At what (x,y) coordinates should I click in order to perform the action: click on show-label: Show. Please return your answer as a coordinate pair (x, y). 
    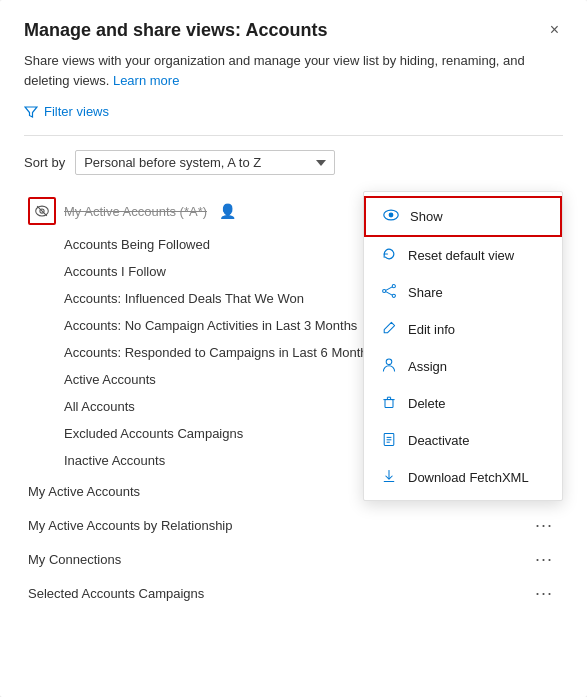
    Looking at the image, I should click on (426, 216).